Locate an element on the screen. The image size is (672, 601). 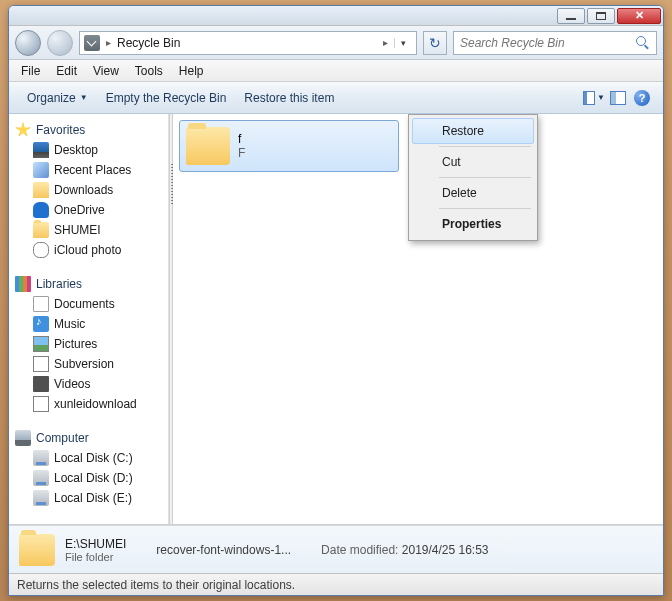
back-button is located at coordinates (28, 43).